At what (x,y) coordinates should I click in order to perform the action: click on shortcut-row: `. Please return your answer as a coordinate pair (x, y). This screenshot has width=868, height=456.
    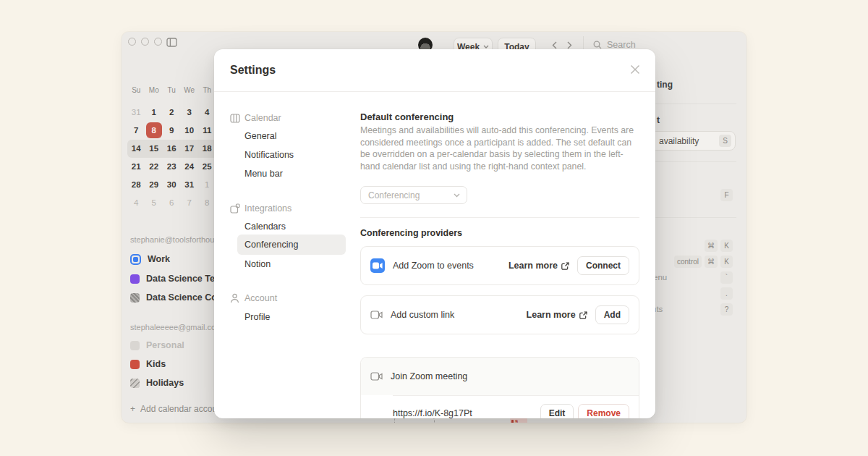
    Looking at the image, I should click on (726, 278).